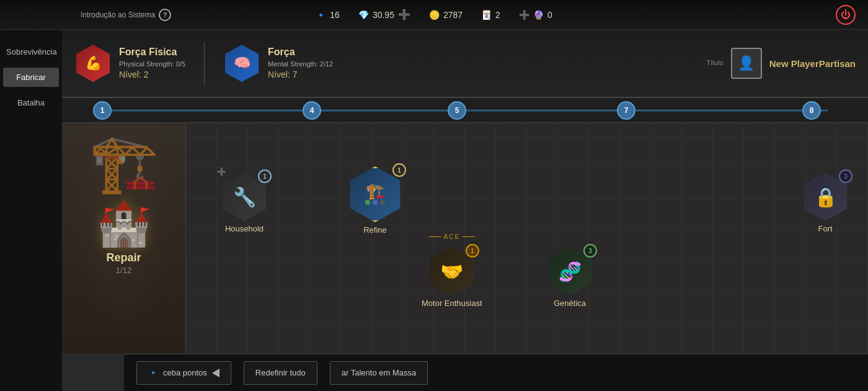  What do you see at coordinates (124, 163) in the screenshot?
I see `repair-bg-figure: 🏗️` at bounding box center [124, 163].